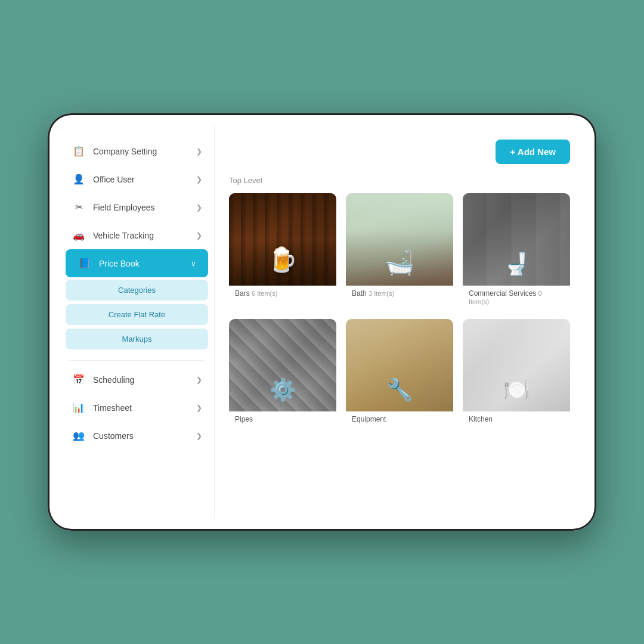 This screenshot has width=644, height=644. I want to click on sidebar-item-field-employees: ✂ Field Employees ❯, so click(137, 208).